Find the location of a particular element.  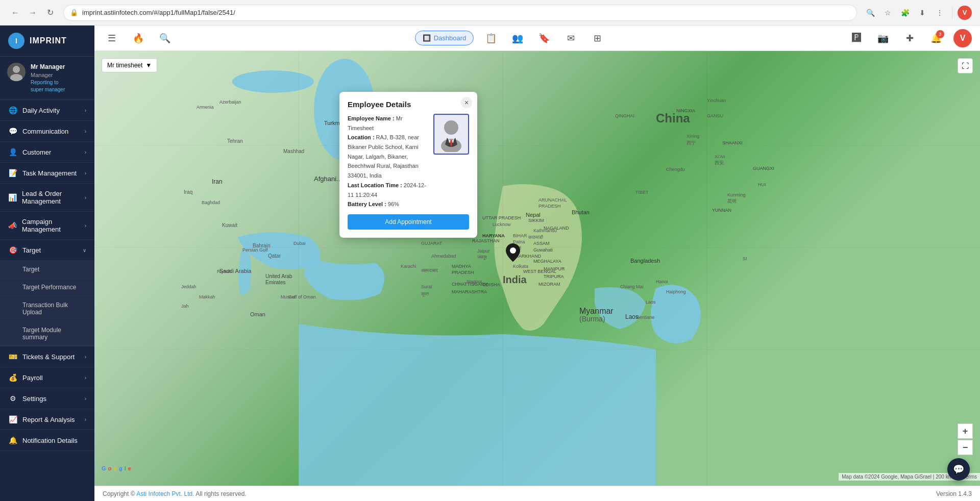

sidebar-item-target: 🎯 Target ∨ is located at coordinates (47, 250).